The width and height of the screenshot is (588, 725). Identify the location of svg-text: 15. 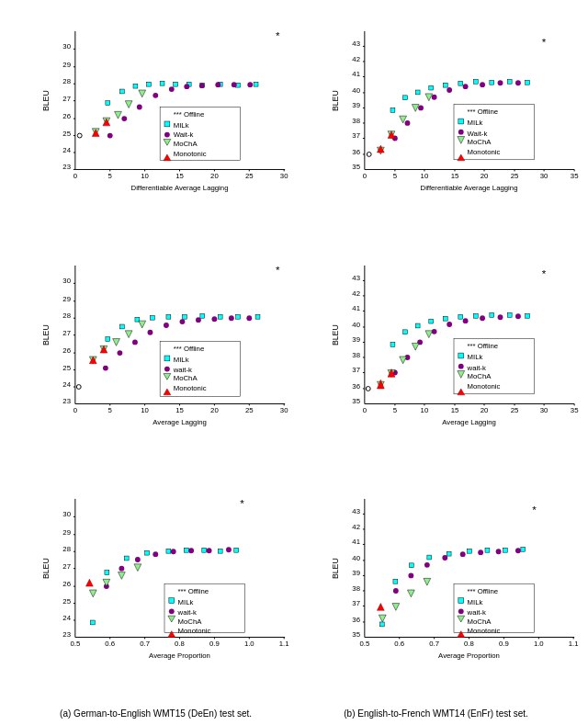
(180, 176).